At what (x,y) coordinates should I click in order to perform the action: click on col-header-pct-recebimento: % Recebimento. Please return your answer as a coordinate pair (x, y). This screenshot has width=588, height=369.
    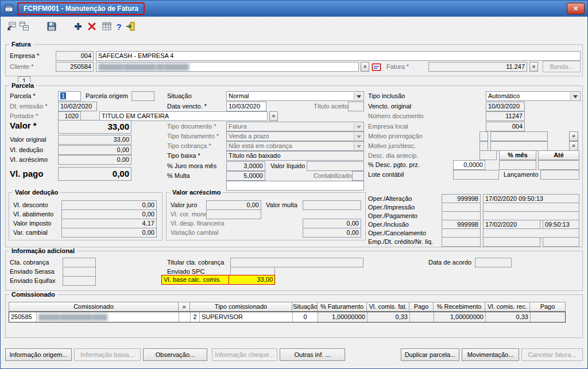
    Looking at the image, I should click on (459, 306).